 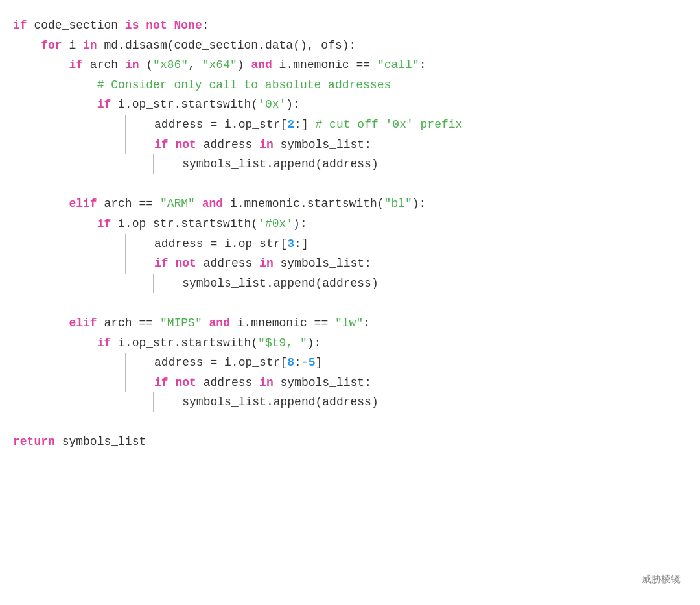 I want to click on watermark: 威胁棱镜, so click(x=661, y=579).